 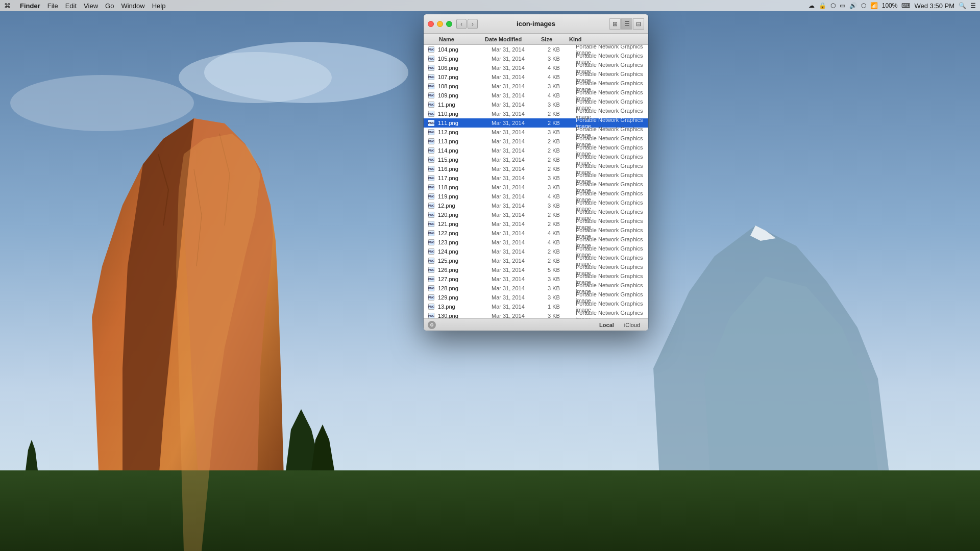 I want to click on file-name: 129.png, so click(x=464, y=297).